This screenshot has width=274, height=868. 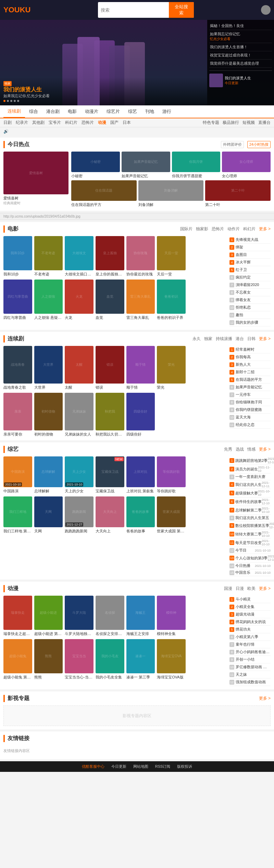 I want to click on drama-tab-3: 持续滚播, so click(x=224, y=339).